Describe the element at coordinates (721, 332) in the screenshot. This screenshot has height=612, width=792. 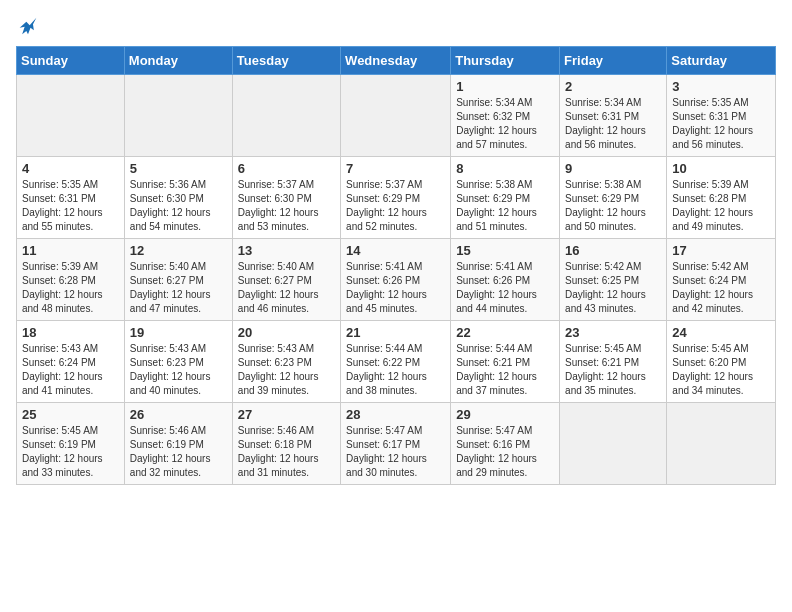
I see `day-number: 24` at that location.